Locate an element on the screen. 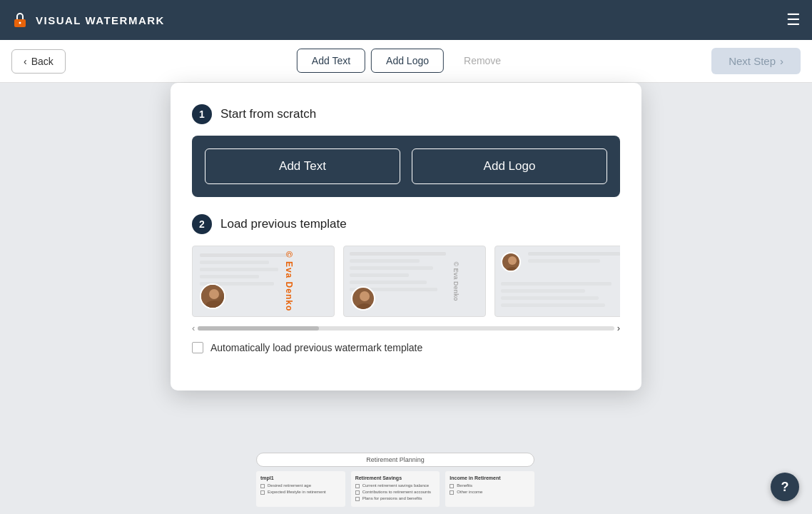 The height and width of the screenshot is (514, 812). lock-icon is located at coordinates (20, 20).